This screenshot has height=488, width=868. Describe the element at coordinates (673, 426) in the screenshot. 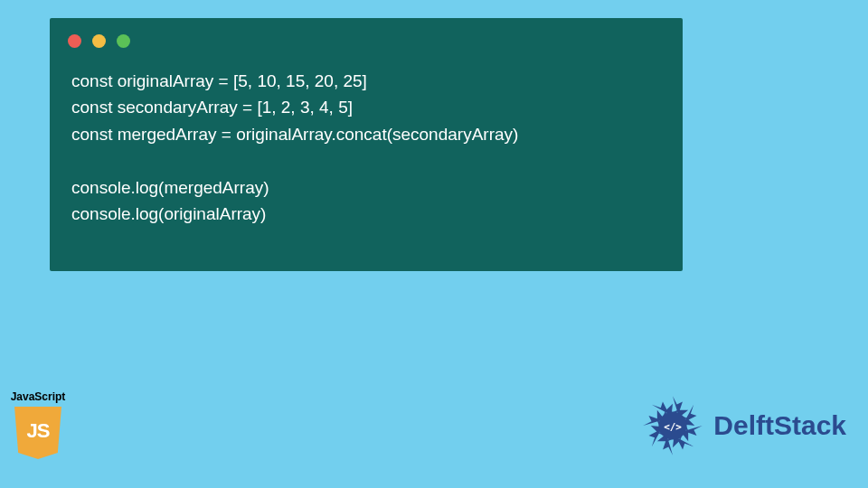

I see `delftstack-mandala-icon: </>` at that location.